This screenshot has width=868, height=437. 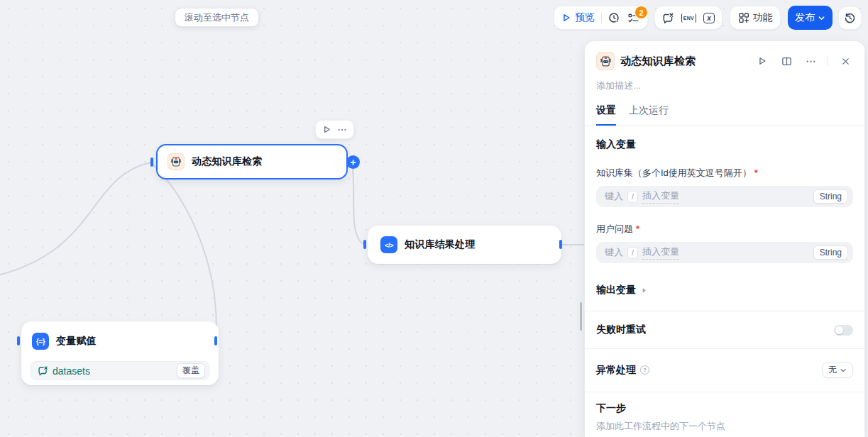 I want to click on tooltip-text: 滚动至选中节点, so click(x=217, y=18).